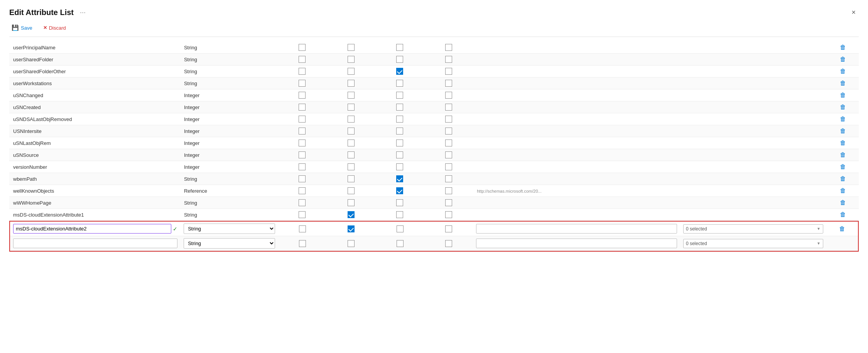 The image size is (868, 353). I want to click on discard-button: ✕ Discard, so click(55, 28).